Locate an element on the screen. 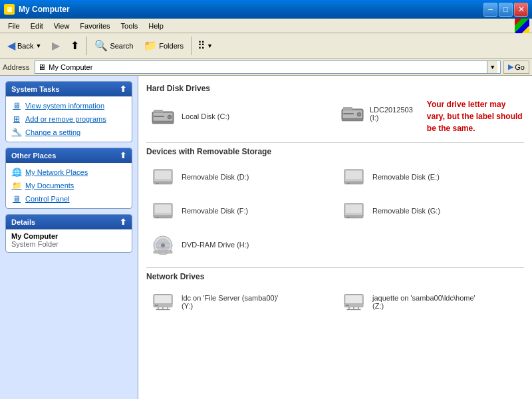 This screenshot has height=399, width=532. drive-d: Removable Disk (D:) is located at coordinates (239, 177).